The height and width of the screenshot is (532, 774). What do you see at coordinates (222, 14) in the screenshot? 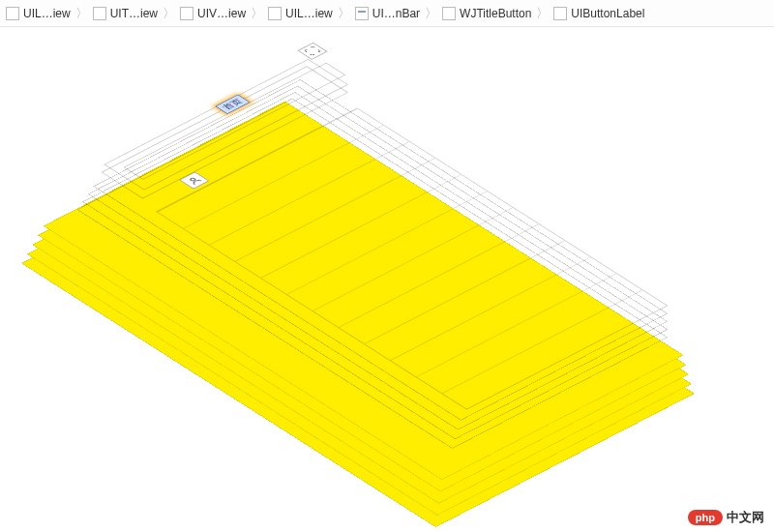
I see `breadcrumb-label: UIV…iew` at bounding box center [222, 14].